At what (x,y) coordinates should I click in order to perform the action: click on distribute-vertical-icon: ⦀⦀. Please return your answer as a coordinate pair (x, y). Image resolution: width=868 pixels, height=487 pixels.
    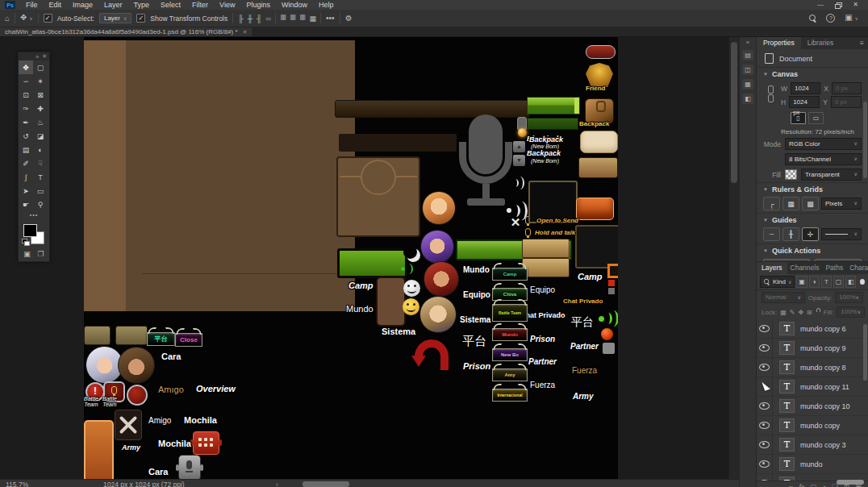
    Looking at the image, I should click on (293, 18).